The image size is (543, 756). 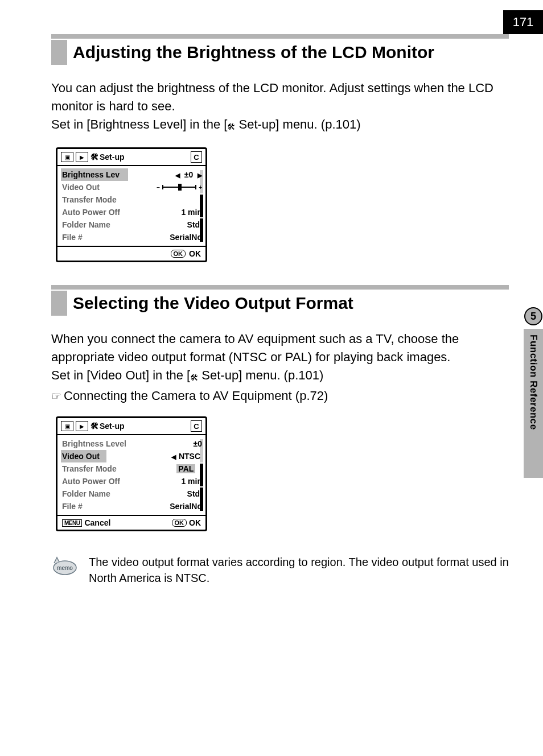 What do you see at coordinates (533, 316) in the screenshot?
I see `chapter-number: 5` at bounding box center [533, 316].